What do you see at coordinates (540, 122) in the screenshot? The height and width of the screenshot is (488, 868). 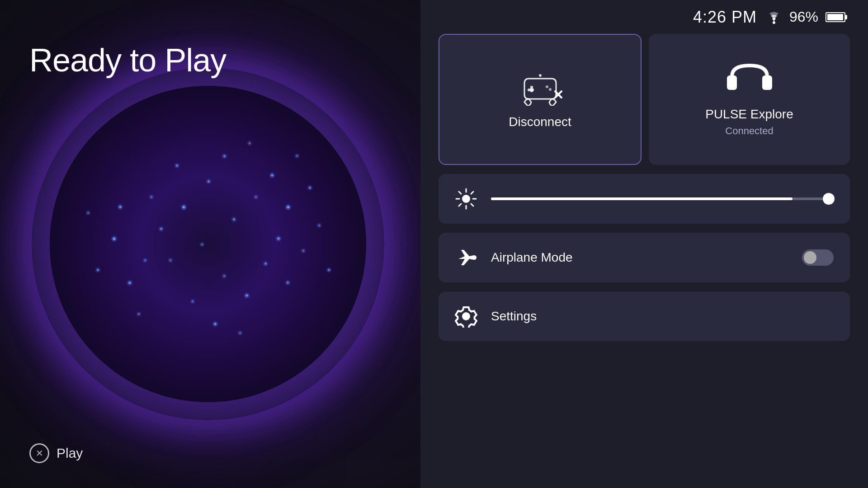 I see `disconnect-label: Disconnect` at bounding box center [540, 122].